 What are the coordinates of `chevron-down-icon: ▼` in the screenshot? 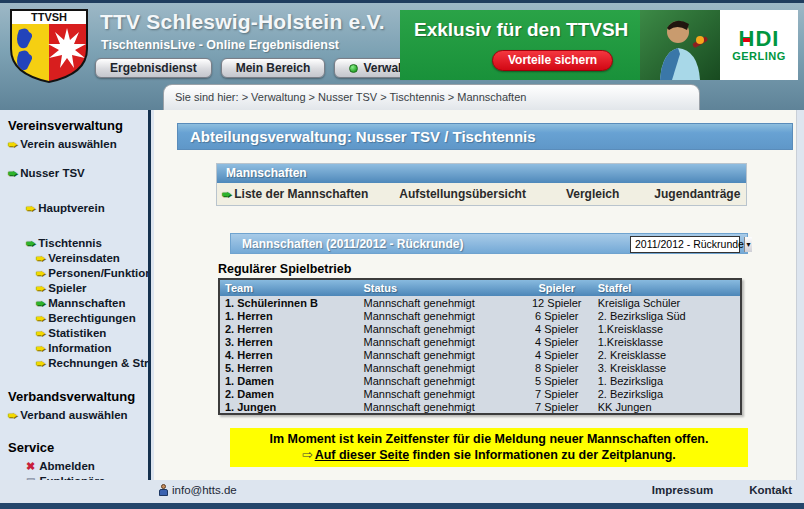 It's located at (748, 244).